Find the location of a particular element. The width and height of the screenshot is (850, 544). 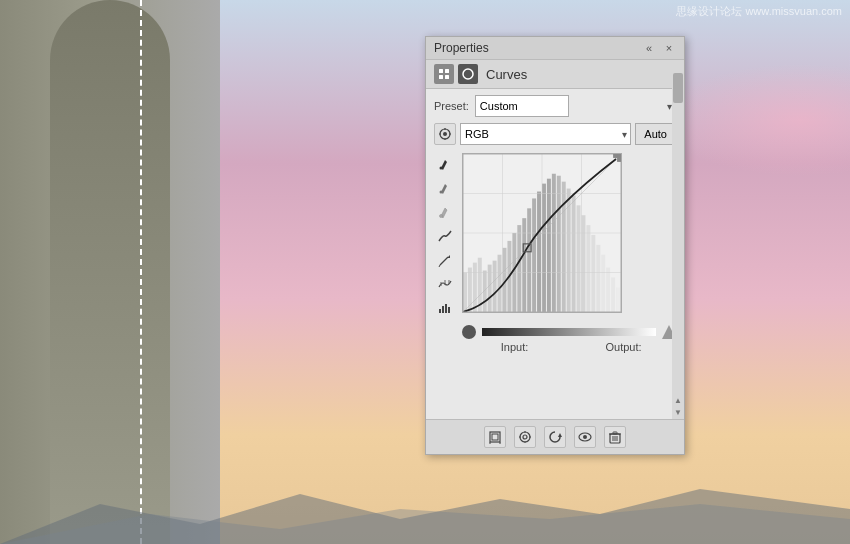

panel-controls: « × is located at coordinates (659, 48).